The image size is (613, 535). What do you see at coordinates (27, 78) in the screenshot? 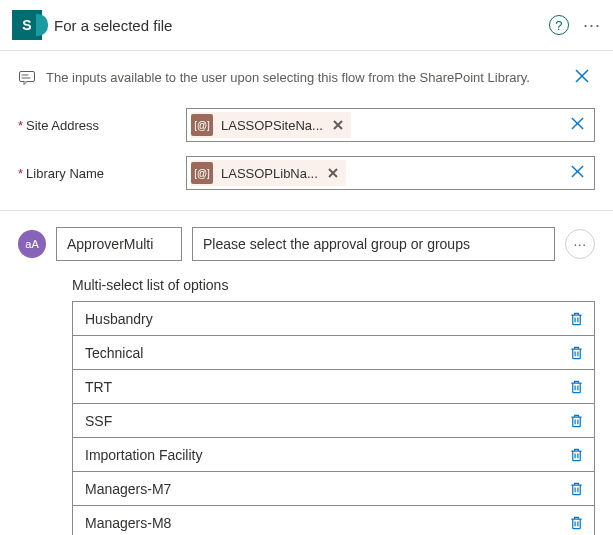
I see `message-icon` at bounding box center [27, 78].